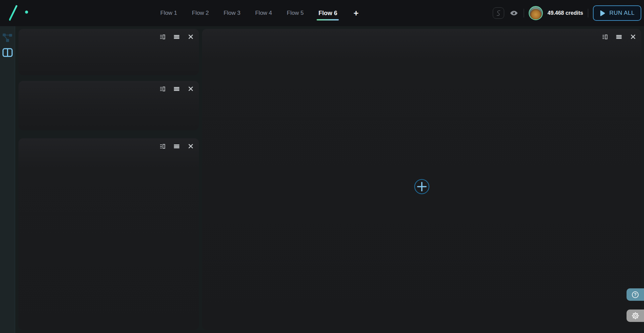 Image resolution: width=644 pixels, height=333 pixels. What do you see at coordinates (258, 13) in the screenshot?
I see `flow-tabs: Flow 1 Flow 2 Flow 3 Flow 4 Flow 5 Flow …` at bounding box center [258, 13].